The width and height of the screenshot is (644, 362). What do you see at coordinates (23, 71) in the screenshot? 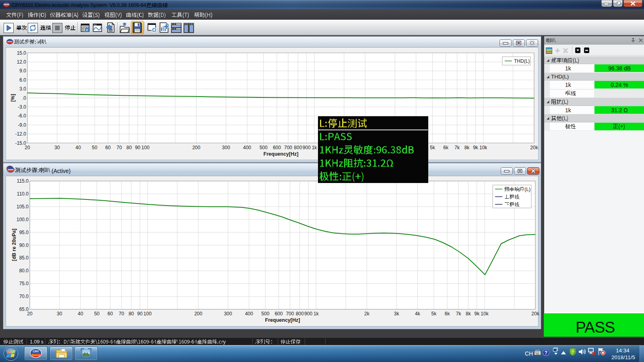
I see `svg-text: 9.0` at bounding box center [23, 71].